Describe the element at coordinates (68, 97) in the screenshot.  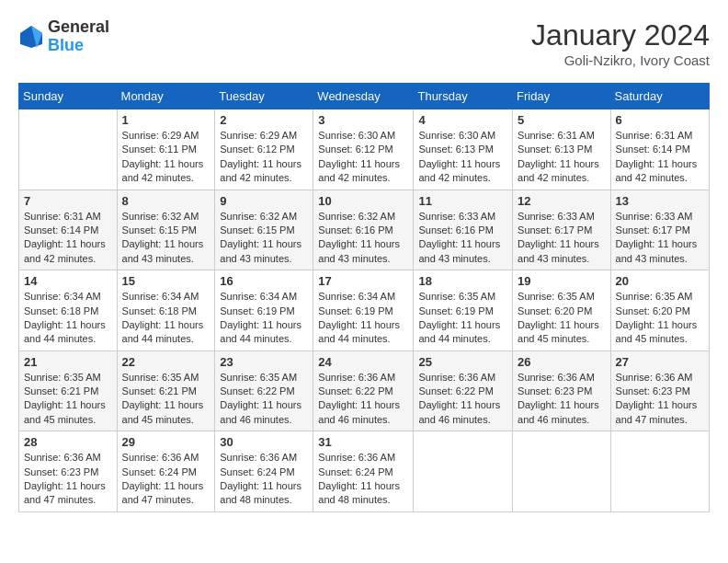
I see `calendar-header-sunday: Sunday` at that location.